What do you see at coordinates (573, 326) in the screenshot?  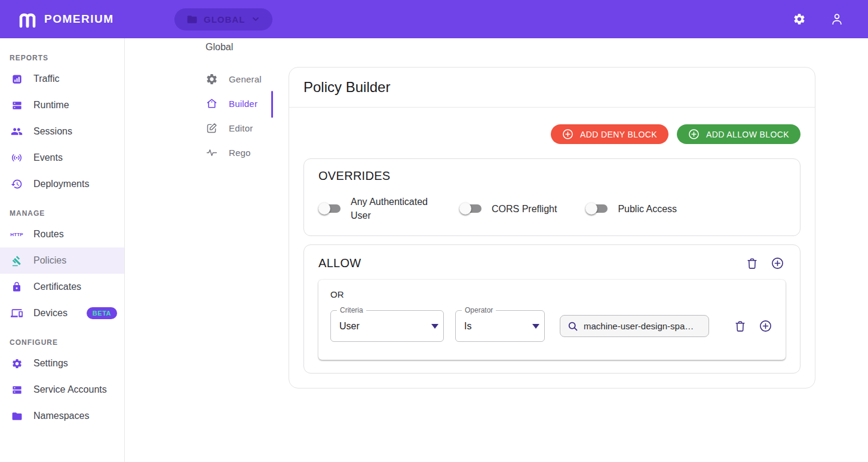 I see `search-icon` at bounding box center [573, 326].